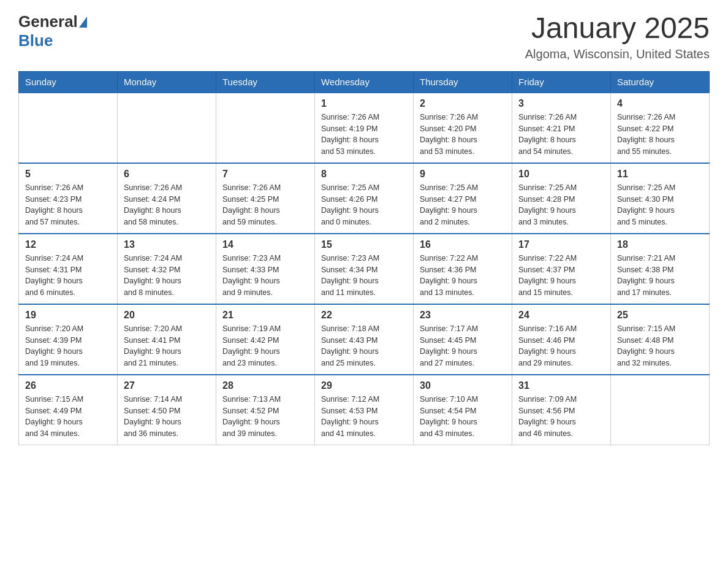 The image size is (728, 563). I want to click on calendar-week-row: 26Sunrise: 7:15 AMSunset: 4:49 PMDayligh…, so click(364, 410).